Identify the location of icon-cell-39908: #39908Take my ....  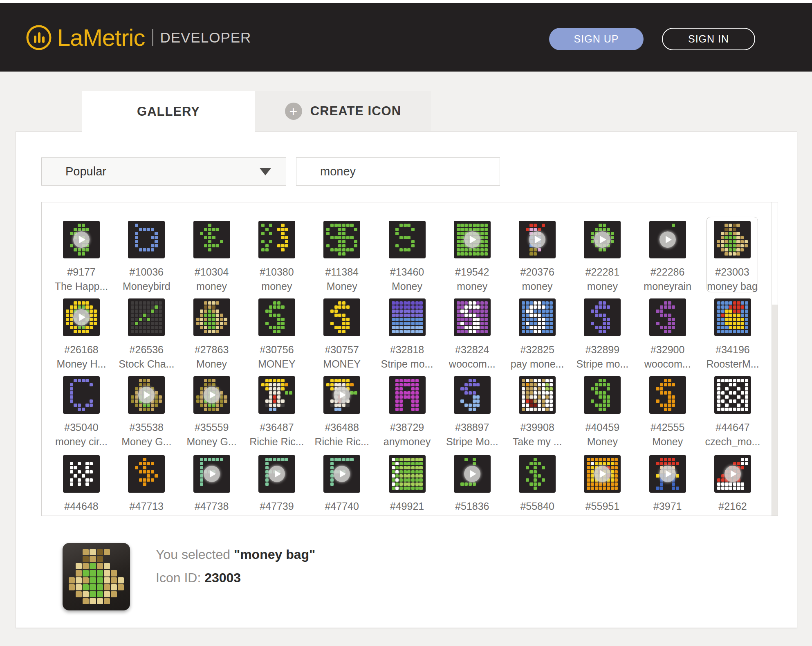
(537, 412).